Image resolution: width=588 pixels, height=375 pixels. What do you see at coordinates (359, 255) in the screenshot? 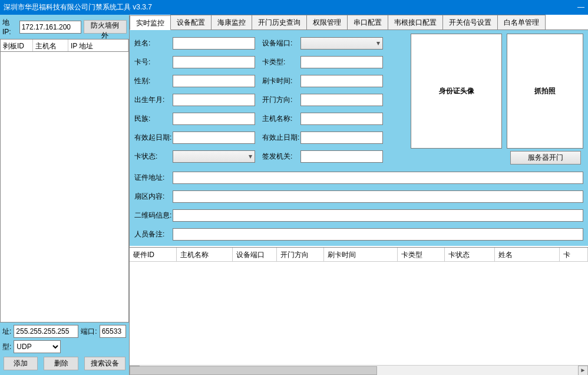
I see `log-table-header: 硬件ID 主机名称 设备端口 开门方向 刷卡时间 卡类型 卡状态 姓名 卡` at bounding box center [359, 255].